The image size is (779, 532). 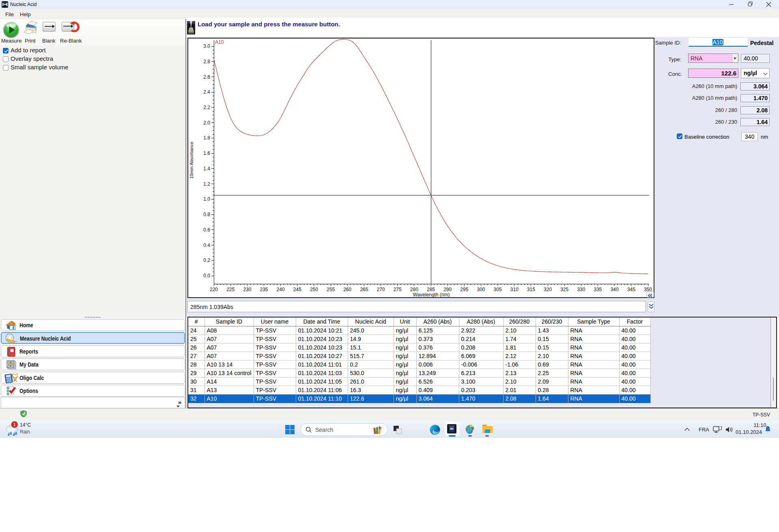 I want to click on svg-text: 345, so click(x=631, y=290).